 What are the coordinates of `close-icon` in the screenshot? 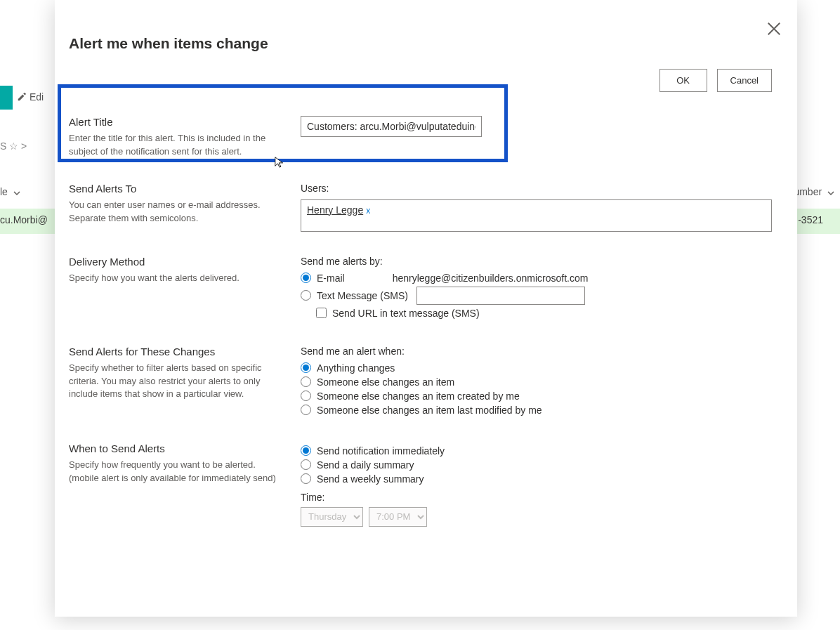 It's located at (774, 29).